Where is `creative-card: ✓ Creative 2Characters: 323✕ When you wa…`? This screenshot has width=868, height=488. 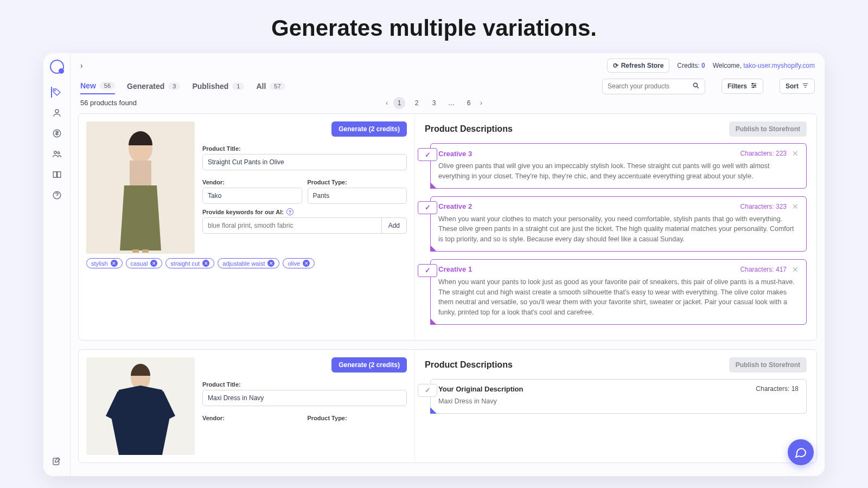
creative-card: ✓ Creative 2Characters: 323✕ When you wa… is located at coordinates (618, 224).